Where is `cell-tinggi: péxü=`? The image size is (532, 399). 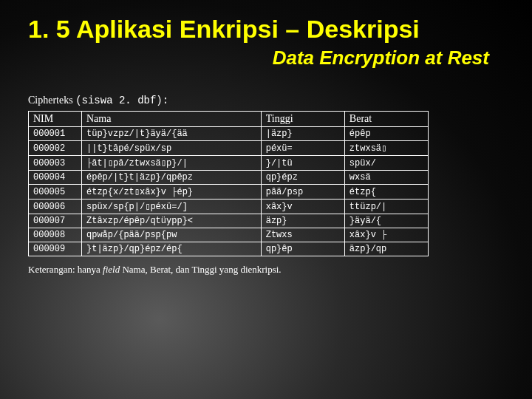 cell-tinggi: péxü= is located at coordinates (303, 149).